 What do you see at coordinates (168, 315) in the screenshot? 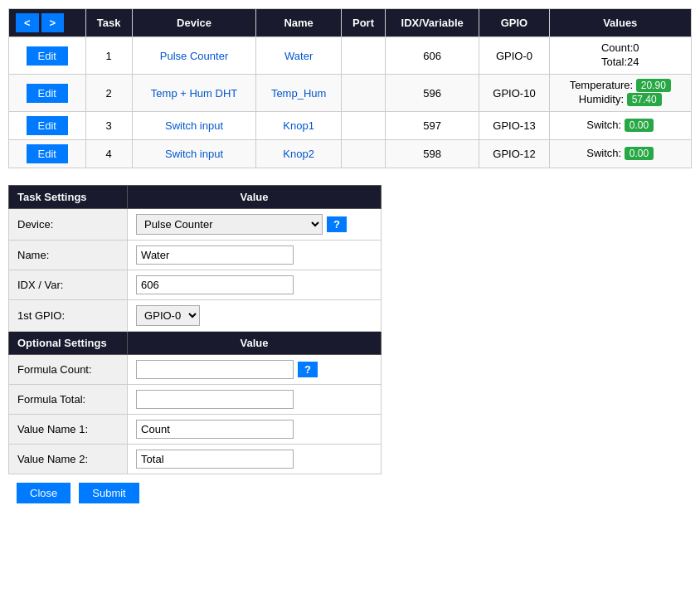
I see `gpio-select: GPIO-0 GPIO-1 GPIO-2 GPIO-3 GPIO-4 GPIO-…` at bounding box center [168, 315].